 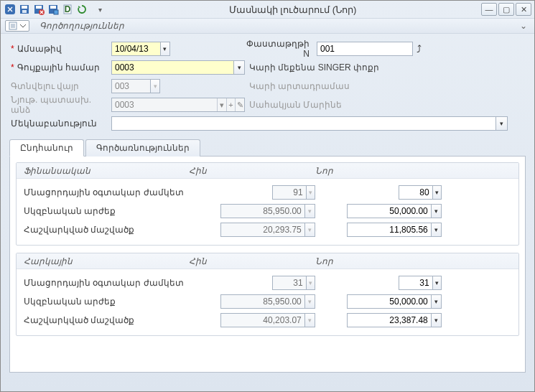 What do you see at coordinates (54, 123) in the screenshot?
I see `comment-label: Մեկնաբանություն` at bounding box center [54, 123].